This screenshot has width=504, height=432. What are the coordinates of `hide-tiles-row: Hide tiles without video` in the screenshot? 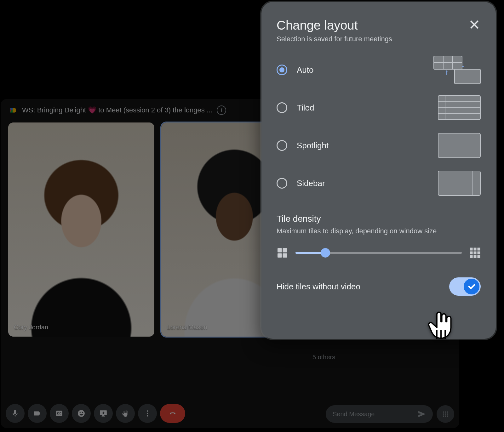 It's located at (379, 287).